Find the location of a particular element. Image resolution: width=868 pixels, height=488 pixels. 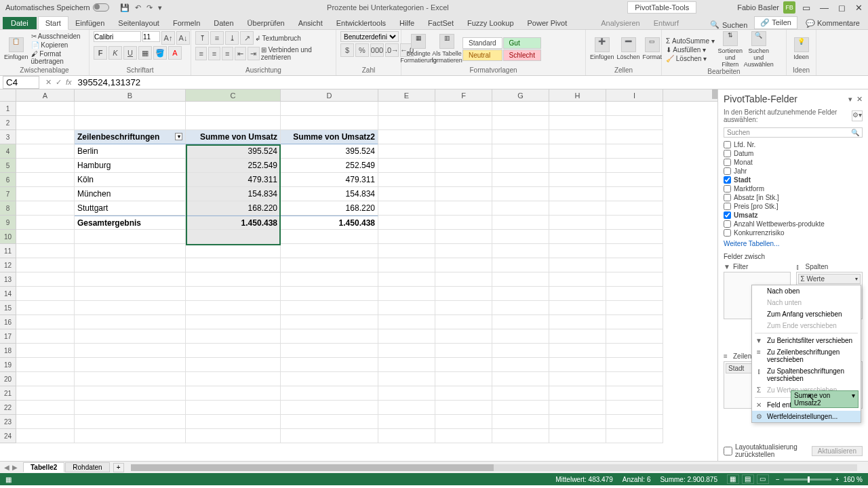

col-header: H is located at coordinates (578, 95).